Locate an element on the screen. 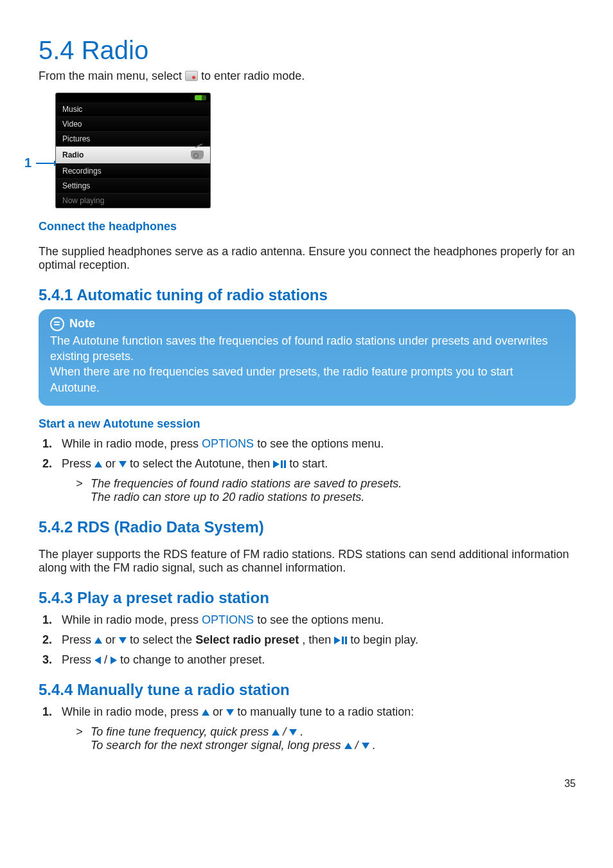  menu-item: Recordings is located at coordinates (133, 171).